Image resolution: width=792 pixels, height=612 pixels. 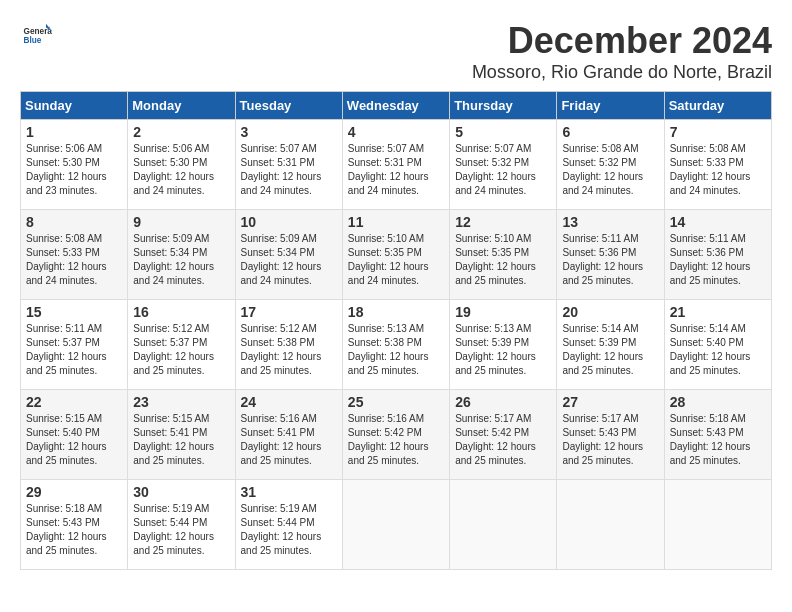 What do you see at coordinates (396, 312) in the screenshot?
I see `day-number: 18` at bounding box center [396, 312].